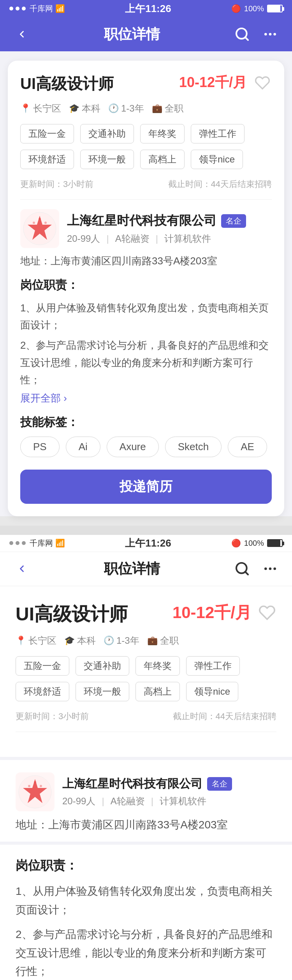  Describe the element at coordinates (18, 9) in the screenshot. I see `dot2` at that location.